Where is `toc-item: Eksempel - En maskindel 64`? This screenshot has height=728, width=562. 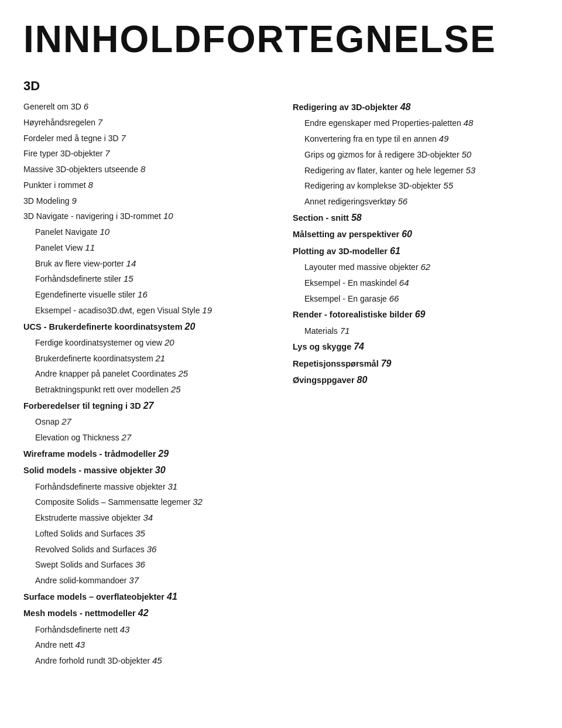
toc-item: Eksempel - En maskindel 64 is located at coordinates (416, 283).